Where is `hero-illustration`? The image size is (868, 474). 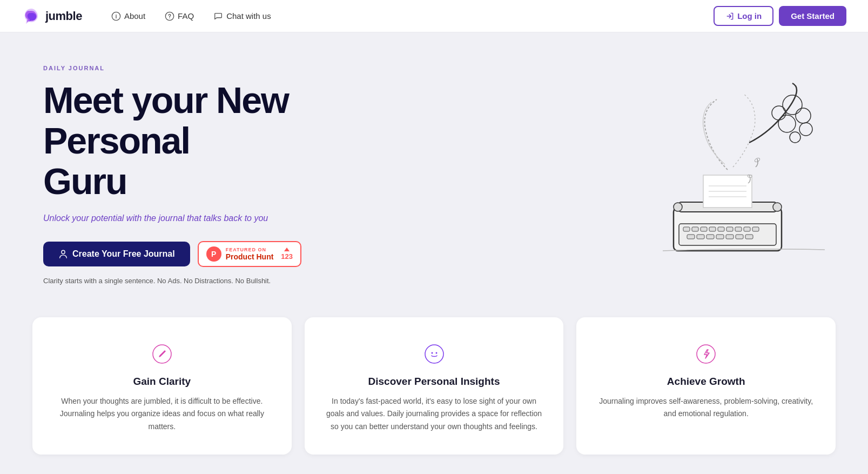 hero-illustration is located at coordinates (722, 175).